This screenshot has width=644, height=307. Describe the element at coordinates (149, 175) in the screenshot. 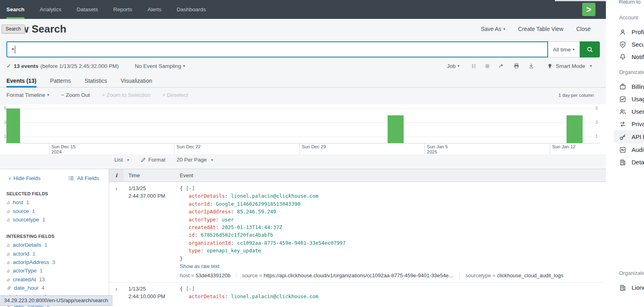

I see `time-column-header: Time` at that location.